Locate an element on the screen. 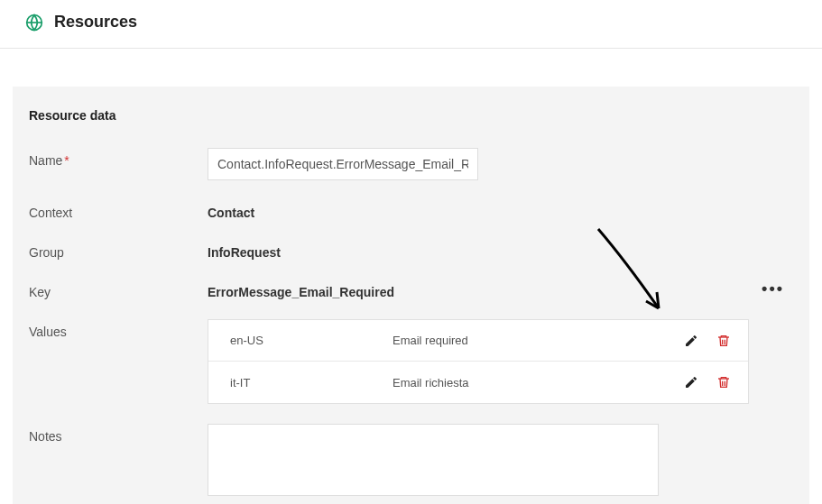  value-cell: Email richiesta is located at coordinates (538, 382).